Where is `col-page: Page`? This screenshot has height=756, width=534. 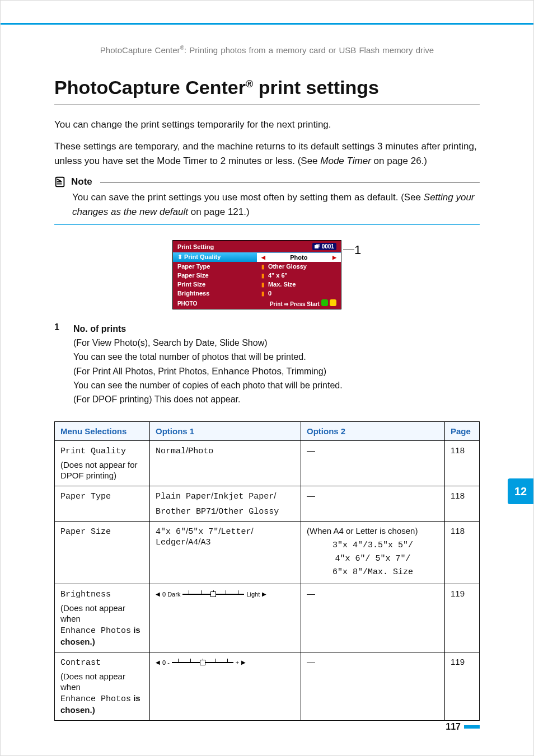
col-page: Page is located at coordinates (462, 431).